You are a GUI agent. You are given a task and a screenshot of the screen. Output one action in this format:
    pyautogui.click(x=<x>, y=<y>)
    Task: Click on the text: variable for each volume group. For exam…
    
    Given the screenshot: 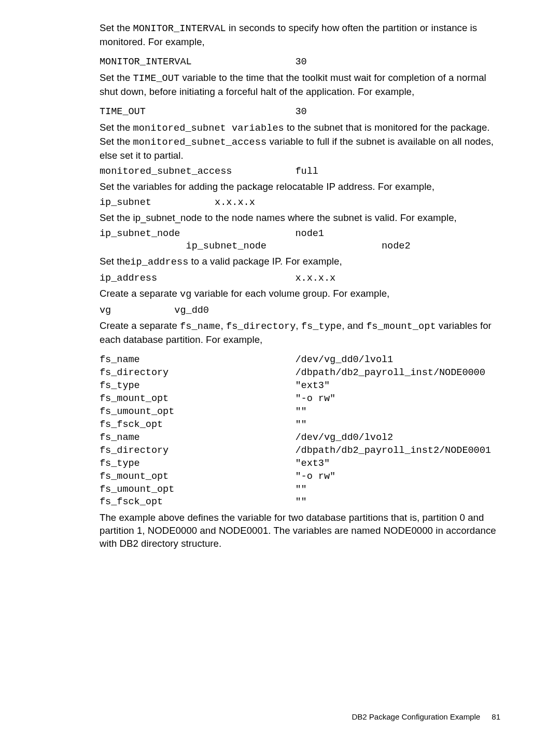 What is the action you would take?
    pyautogui.click(x=290, y=294)
    